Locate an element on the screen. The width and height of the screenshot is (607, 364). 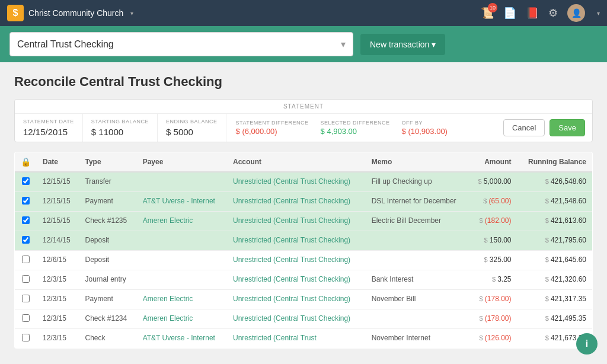
account-select: Central Trust Checking ▾ is located at coordinates (181, 44).